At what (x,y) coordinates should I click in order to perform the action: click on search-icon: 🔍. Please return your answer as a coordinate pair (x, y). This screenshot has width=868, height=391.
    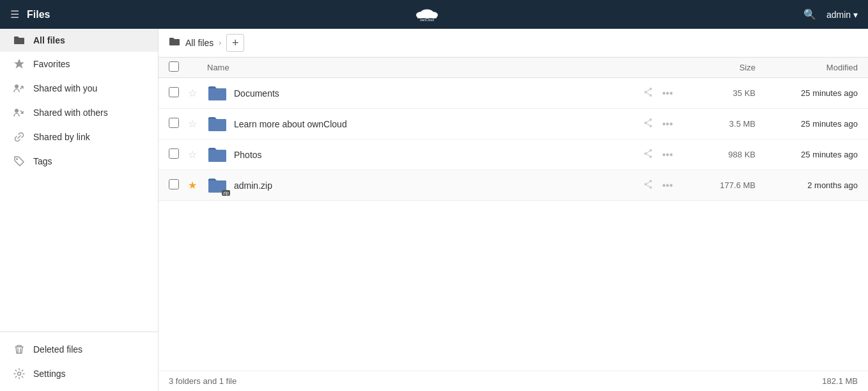
    Looking at the image, I should click on (810, 14).